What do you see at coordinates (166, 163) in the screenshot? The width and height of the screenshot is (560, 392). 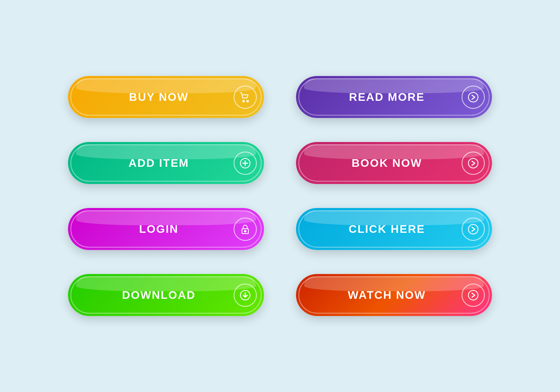 I see `add-item-button: ADD ITEM` at bounding box center [166, 163].